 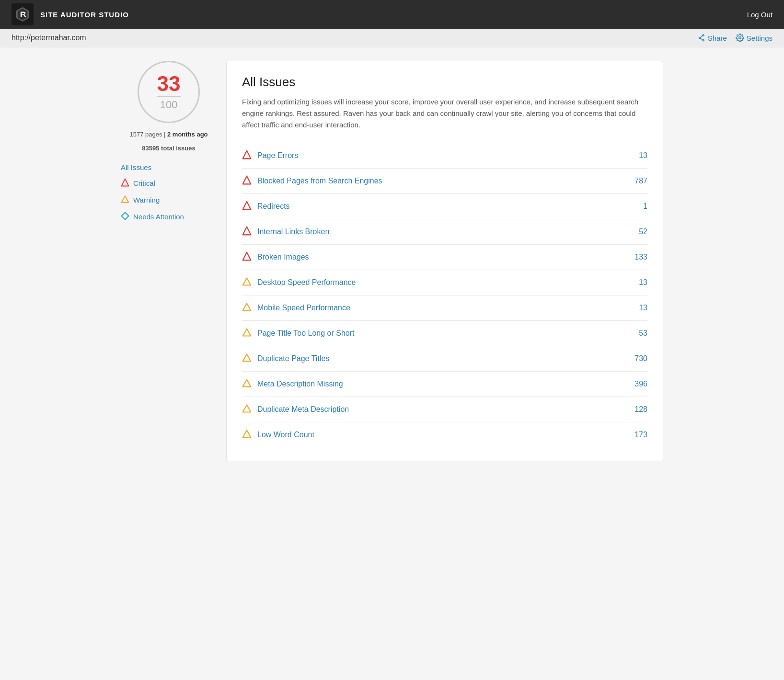 I want to click on issue-row: Duplicate Page Titles 730, so click(x=445, y=359).